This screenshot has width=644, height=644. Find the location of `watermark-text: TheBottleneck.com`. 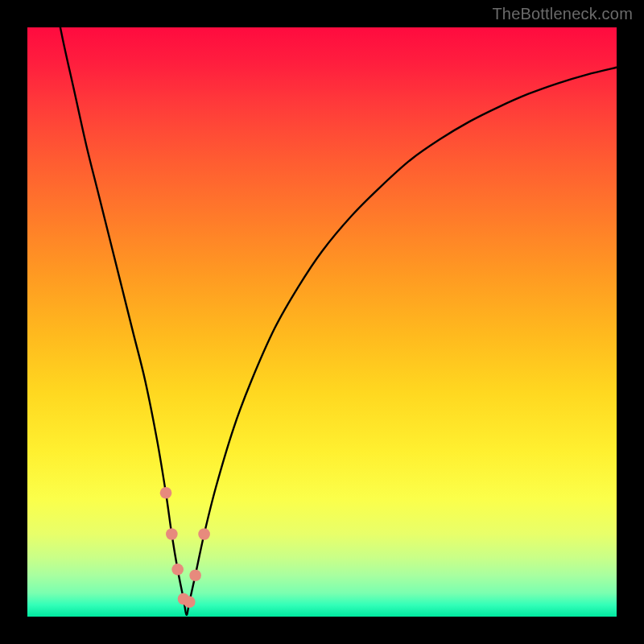

watermark-text: TheBottleneck.com is located at coordinates (562, 14).